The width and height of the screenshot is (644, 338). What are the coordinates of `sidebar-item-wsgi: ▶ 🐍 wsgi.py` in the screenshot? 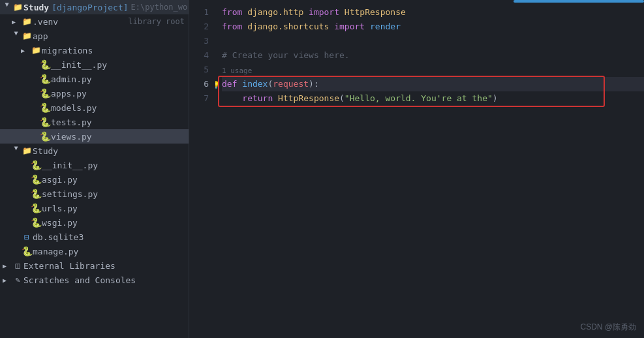 It's located at (94, 223).